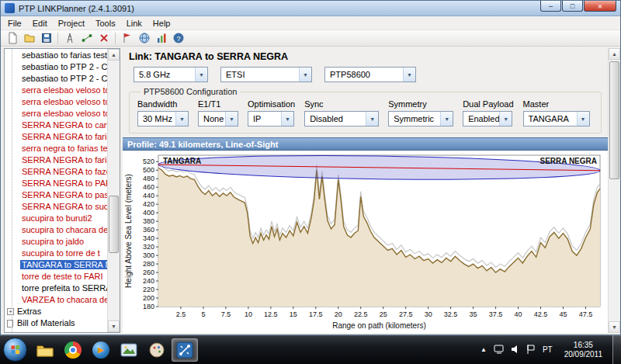 This screenshot has height=364, width=621. I want to click on new-site-icon, so click(70, 39).